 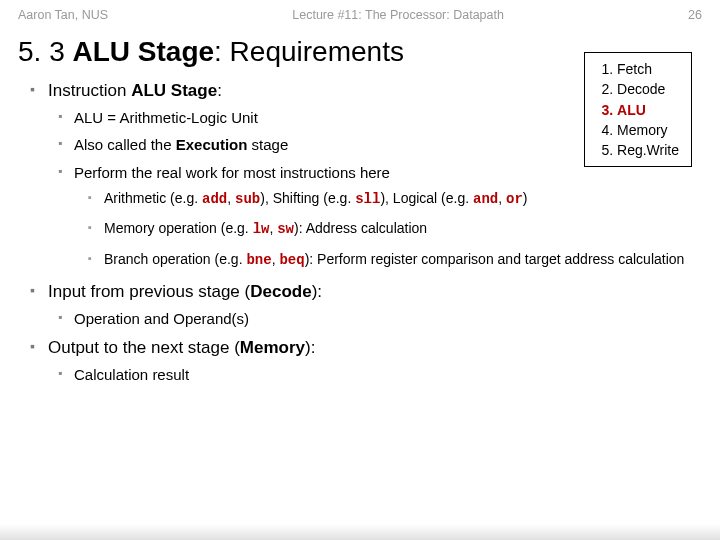 I want to click on bottom-shadow, so click(x=360, y=532).